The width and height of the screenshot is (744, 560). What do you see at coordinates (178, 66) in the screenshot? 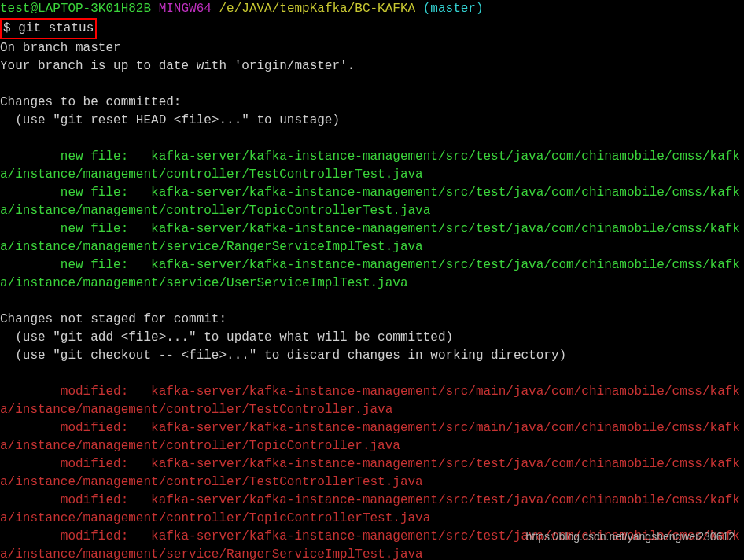
I see `status-up-to-date: Your branch is up to date with 'origin/m…` at bounding box center [178, 66].